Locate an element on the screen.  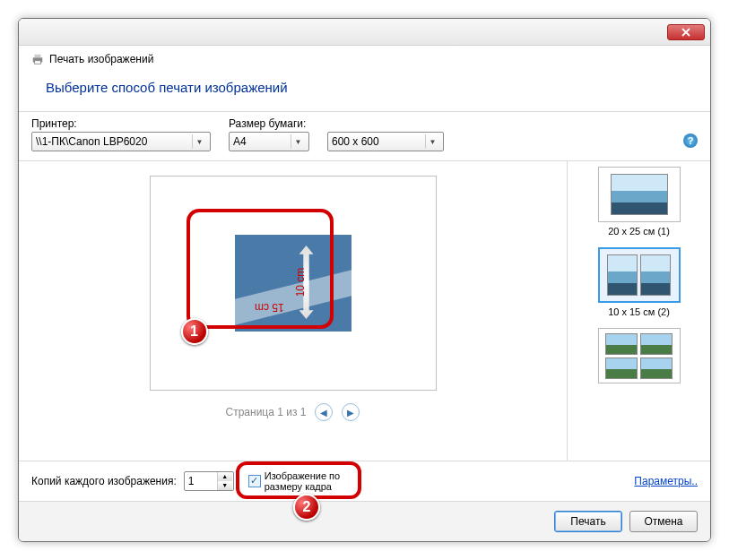
quality-combo: 600 x 600 ▼ is located at coordinates (386, 142).